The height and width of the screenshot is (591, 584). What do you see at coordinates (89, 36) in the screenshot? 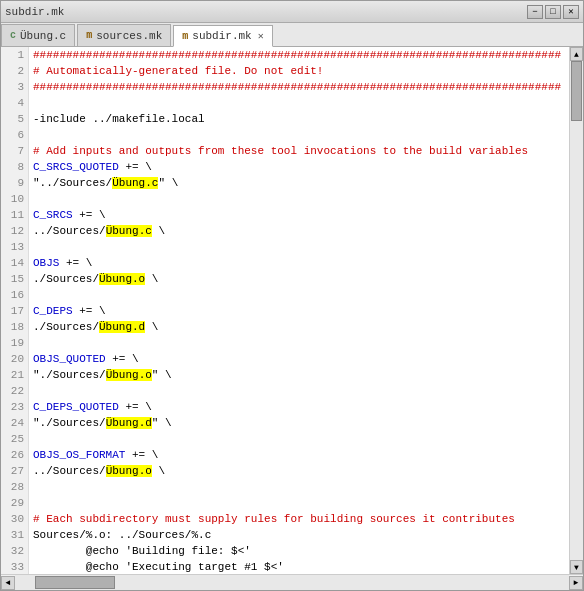
I see `mk-file-icon-sources: m` at bounding box center [89, 36].